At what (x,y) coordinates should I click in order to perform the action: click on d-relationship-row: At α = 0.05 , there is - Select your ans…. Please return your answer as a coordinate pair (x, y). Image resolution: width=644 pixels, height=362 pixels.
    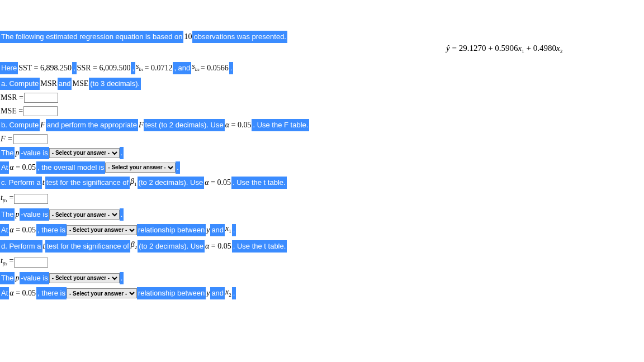
    Looking at the image, I should click on (322, 294).